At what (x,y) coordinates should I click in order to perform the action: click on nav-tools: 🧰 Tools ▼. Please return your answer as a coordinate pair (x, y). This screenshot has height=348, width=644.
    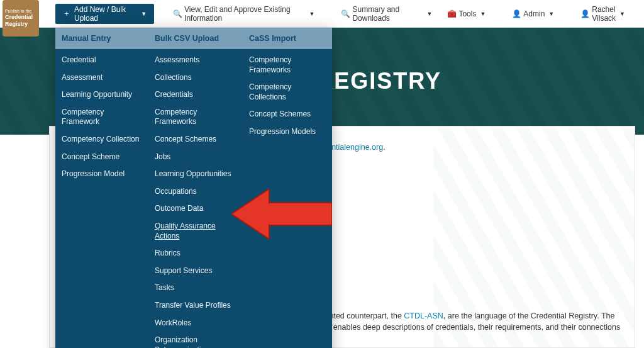
    Looking at the image, I should click on (467, 14).